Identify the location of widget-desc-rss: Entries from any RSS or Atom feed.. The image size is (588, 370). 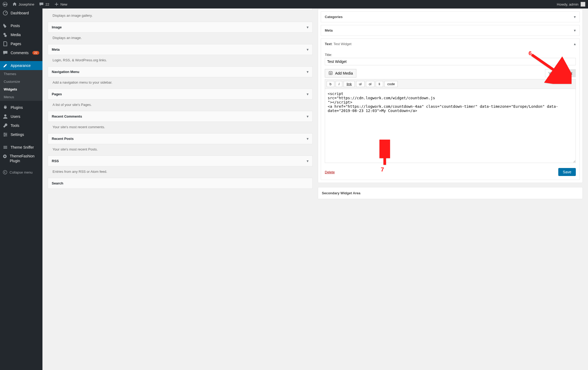
(180, 171).